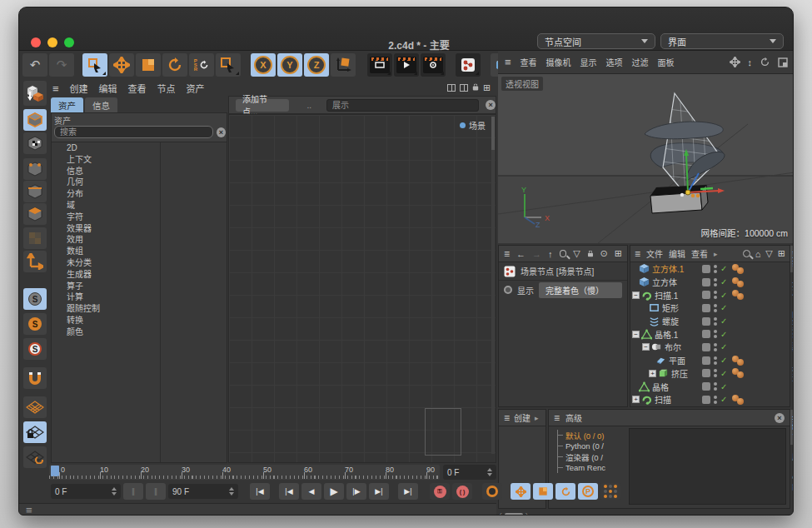  What do you see at coordinates (175, 65) in the screenshot?
I see `rotate-tool` at bounding box center [175, 65].